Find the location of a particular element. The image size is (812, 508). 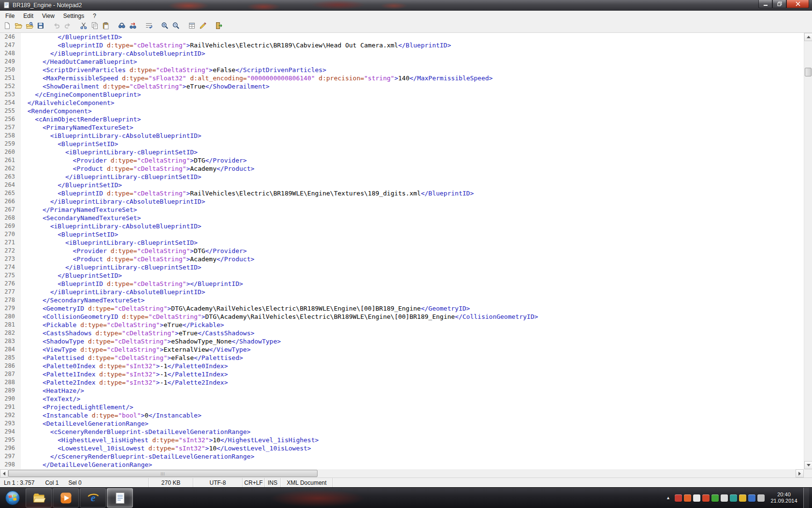

minimize-button is located at coordinates (766, 4).